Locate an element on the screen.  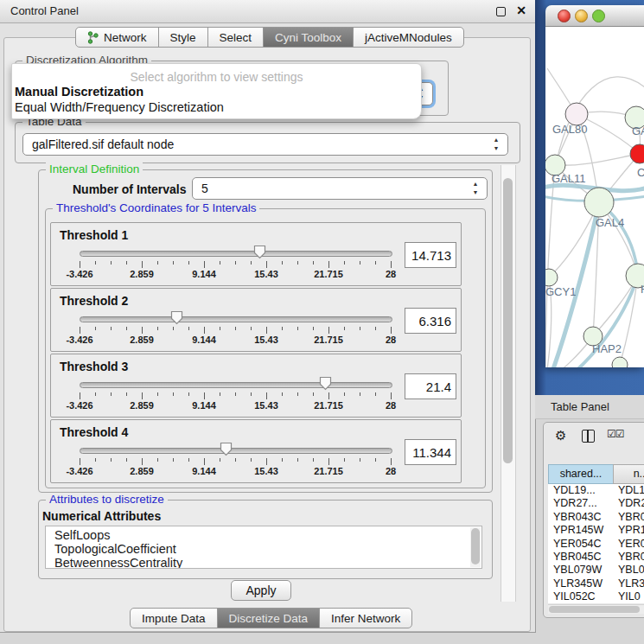
float-window-icon is located at coordinates (501, 12).